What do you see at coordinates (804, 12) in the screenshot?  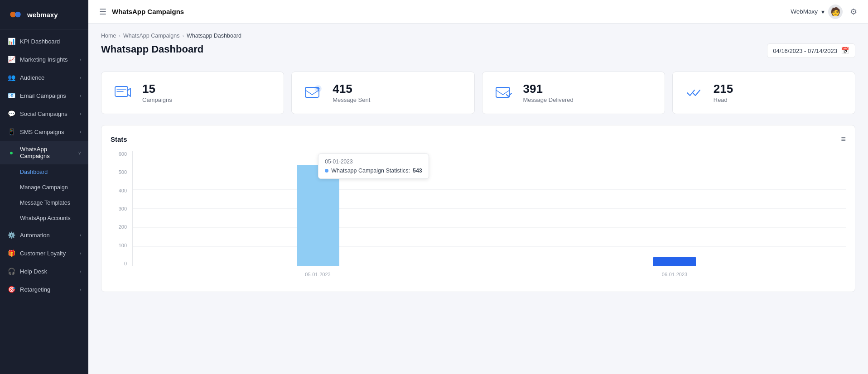 I see `user-name: WebMaxy` at bounding box center [804, 12].